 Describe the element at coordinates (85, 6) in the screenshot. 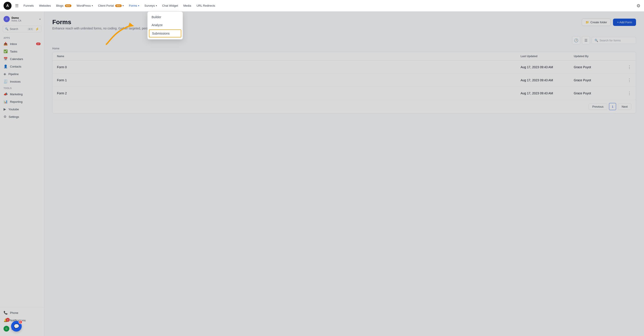

I see `nav-wordpress: WordPress ▾` at that location.